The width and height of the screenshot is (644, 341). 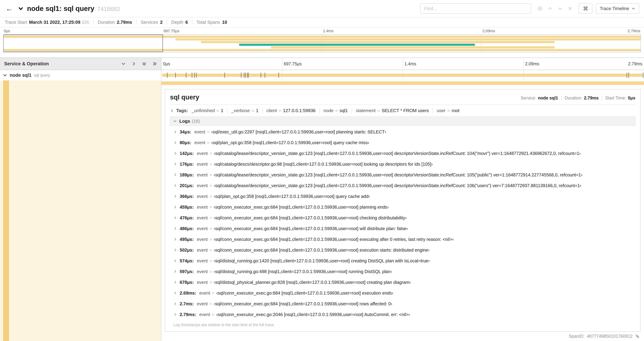 I want to click on span-bar, so click(x=402, y=75).